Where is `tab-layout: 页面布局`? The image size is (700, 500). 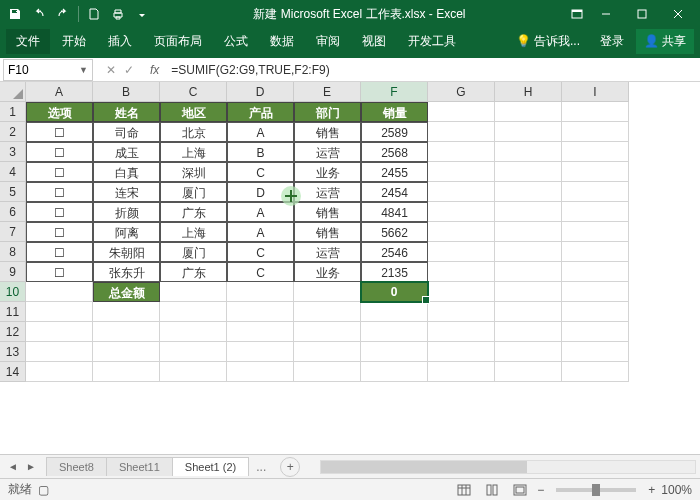
tab-layout: 页面布局 is located at coordinates (178, 42).